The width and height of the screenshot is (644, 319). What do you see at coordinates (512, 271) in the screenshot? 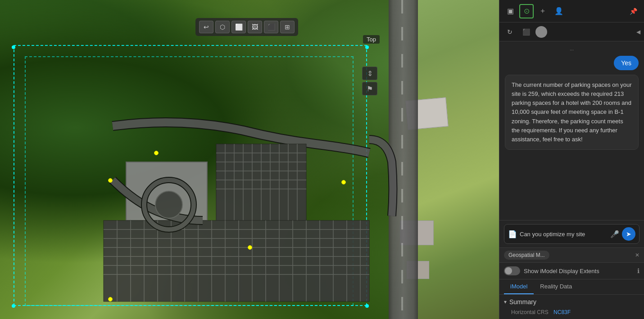
I see `display-extents-toggle` at bounding box center [512, 271].